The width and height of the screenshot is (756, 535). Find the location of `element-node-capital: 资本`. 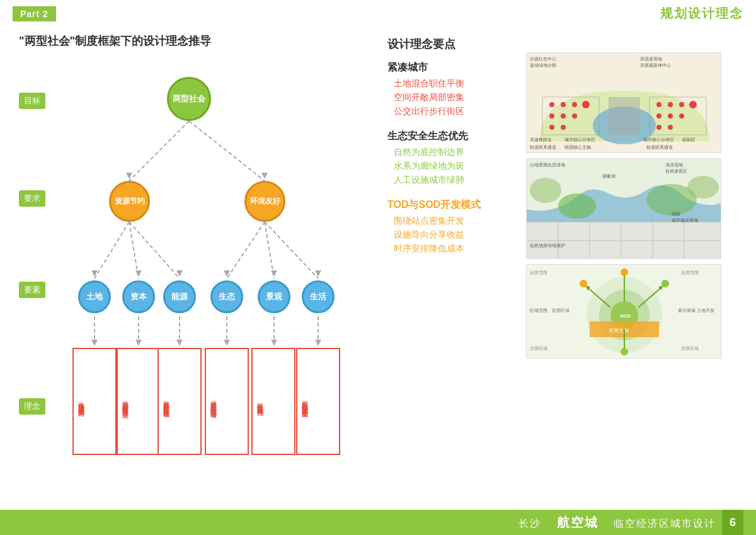

element-node-capital: 资本 is located at coordinates (139, 297).